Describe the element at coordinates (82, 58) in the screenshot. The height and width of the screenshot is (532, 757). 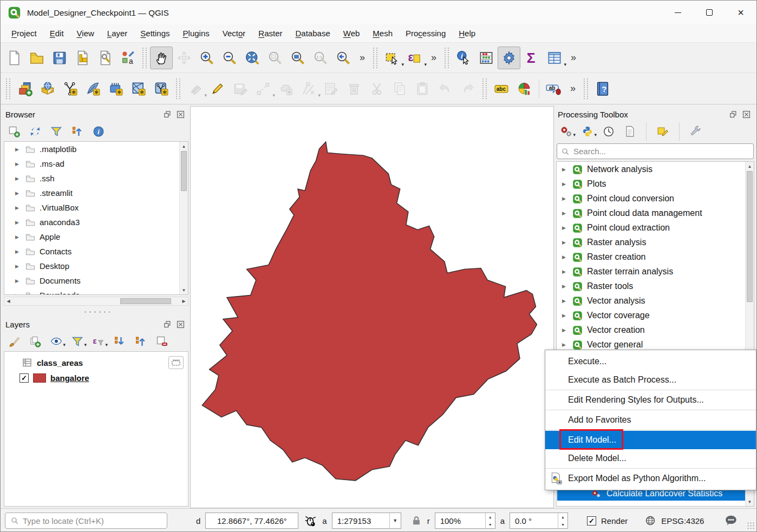
I see `new-print-layout-button` at that location.